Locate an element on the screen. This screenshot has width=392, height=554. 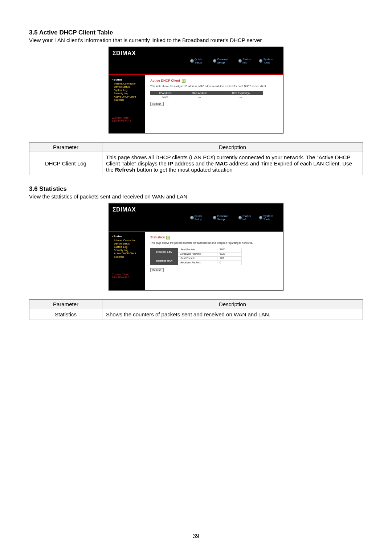
section-intro-36: View the statistics of packets sent and … is located at coordinates (196, 197).